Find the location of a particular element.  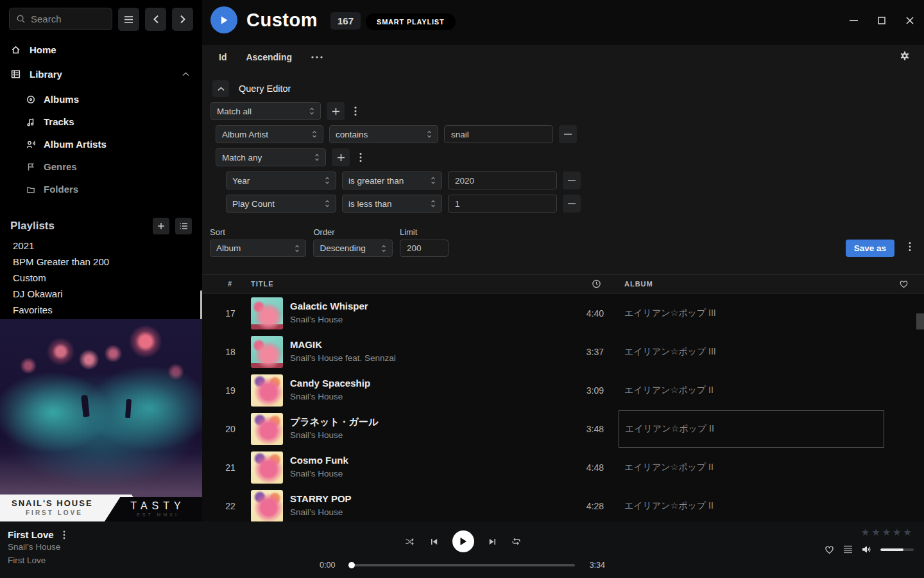

table-row: 20 プラネット・ガール Snail’s House 3:48 エイリアン☆ポッ… is located at coordinates (563, 429).